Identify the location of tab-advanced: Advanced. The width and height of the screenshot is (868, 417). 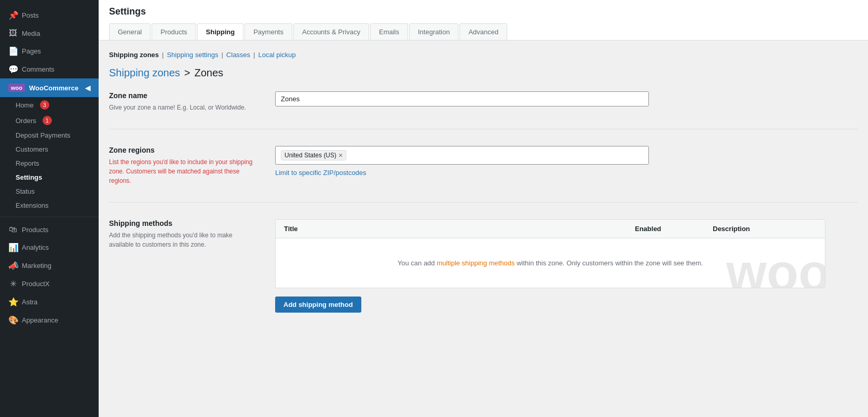
(483, 32).